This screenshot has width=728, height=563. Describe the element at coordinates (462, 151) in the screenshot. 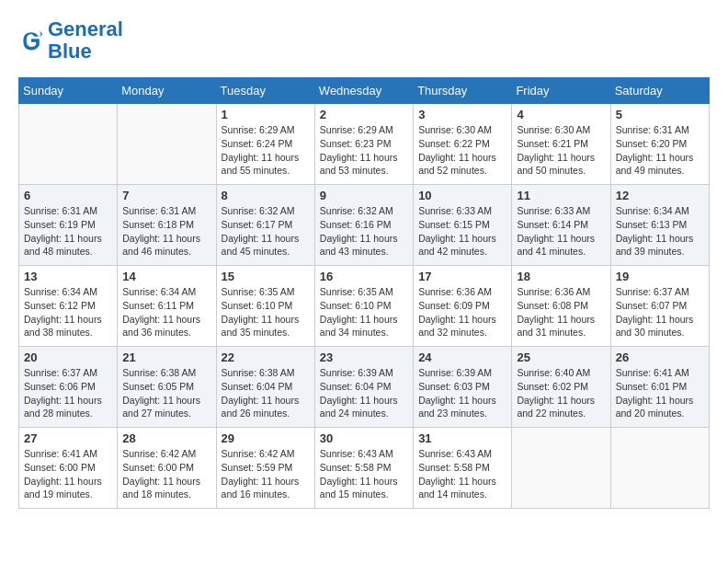

I see `day-info: Sunrise: 6:30 AMSunset: 6:22 PMDaylight:…` at that location.